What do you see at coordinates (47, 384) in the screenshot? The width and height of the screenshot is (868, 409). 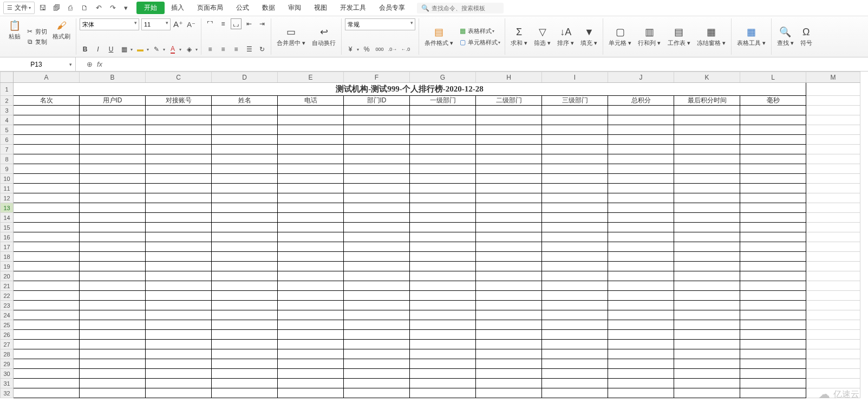 I see `cell-A31` at bounding box center [47, 384].